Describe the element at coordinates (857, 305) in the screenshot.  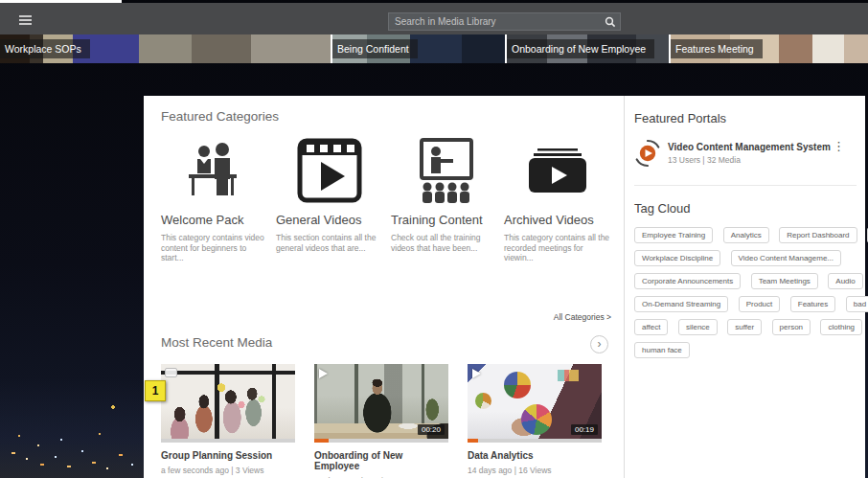
I see `tag: bad thing` at that location.